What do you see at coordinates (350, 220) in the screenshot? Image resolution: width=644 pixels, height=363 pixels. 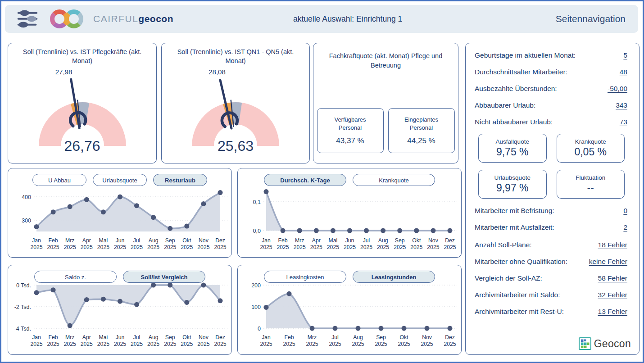 I see `line-chart-k-tage: 0,10,0Jan2025Feb2025Mrz2025Apr2025Mai202…` at bounding box center [350, 220].